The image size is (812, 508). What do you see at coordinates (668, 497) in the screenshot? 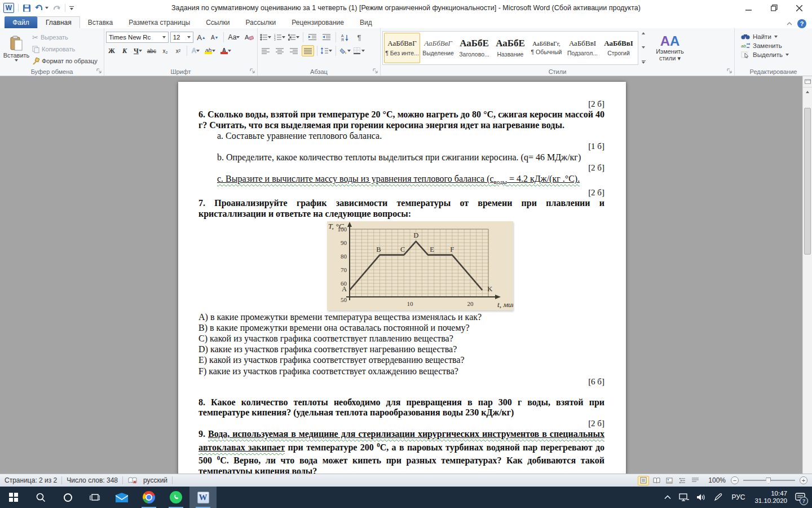
I see `tray-overflow-button` at bounding box center [668, 497].